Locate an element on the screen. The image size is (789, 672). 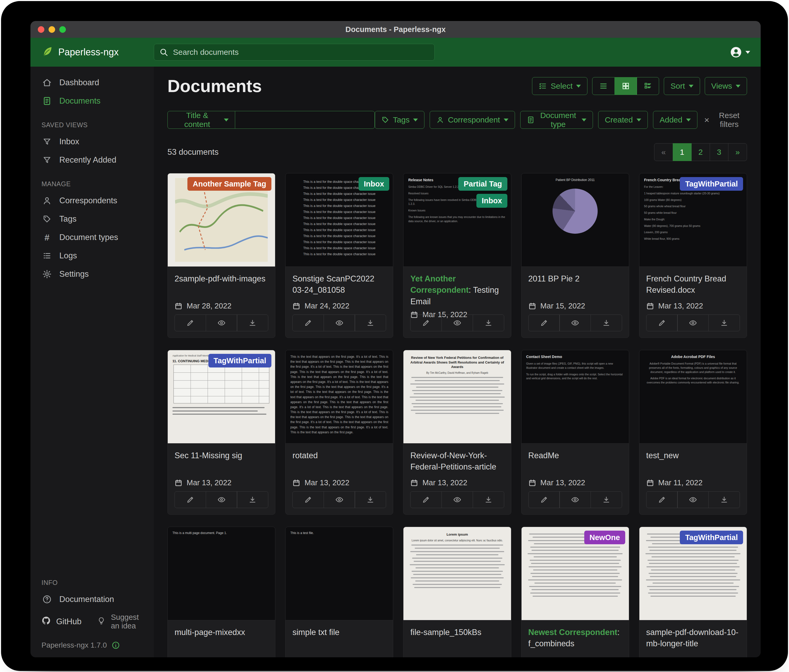
select-button: Select is located at coordinates (560, 86).